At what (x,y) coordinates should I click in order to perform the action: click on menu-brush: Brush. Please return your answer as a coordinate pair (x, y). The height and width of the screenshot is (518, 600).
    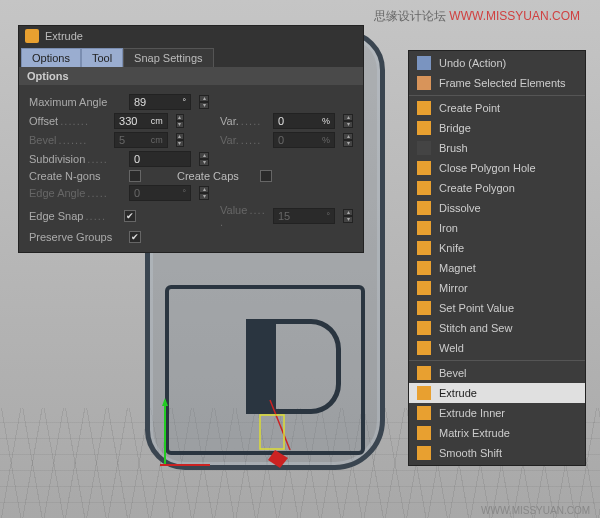
    Looking at the image, I should click on (497, 148).